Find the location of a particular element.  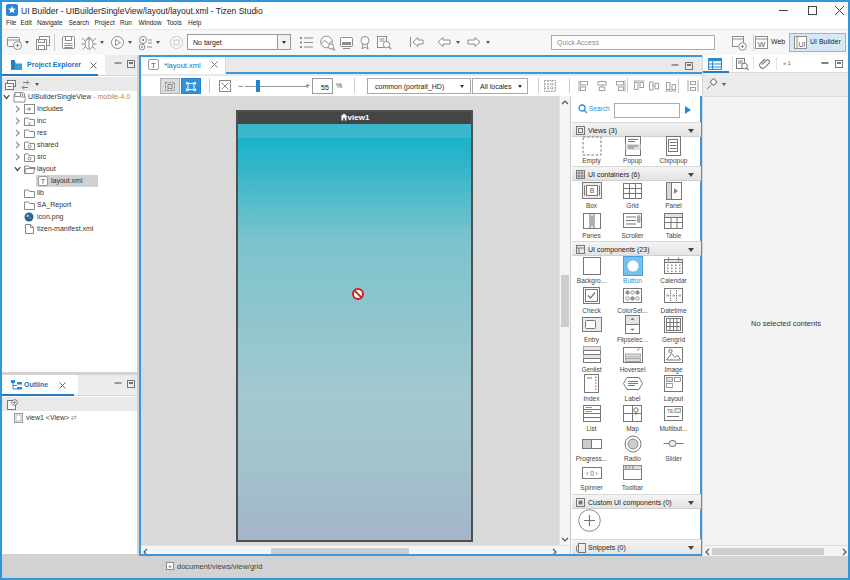

svg-text: B is located at coordinates (592, 190).